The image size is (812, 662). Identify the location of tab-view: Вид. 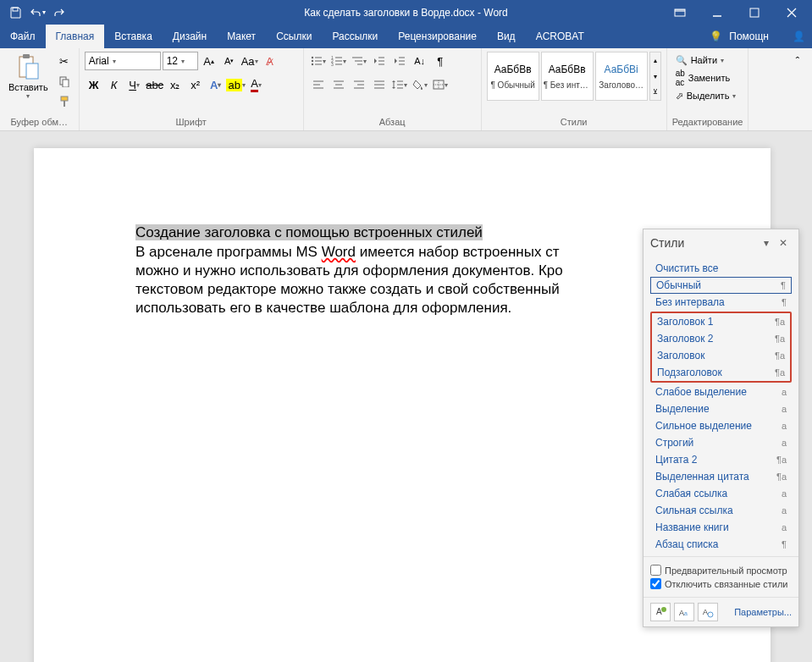
(506, 36).